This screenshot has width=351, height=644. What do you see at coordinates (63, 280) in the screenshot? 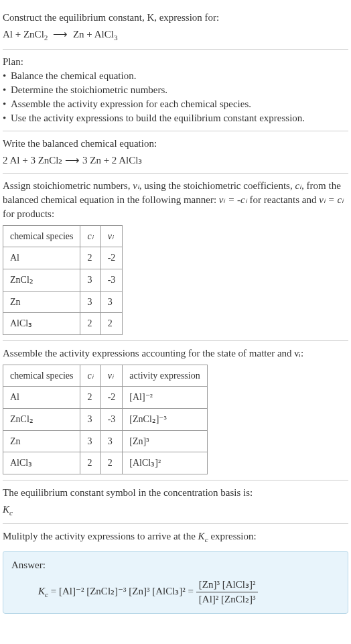
I see `table-row: ZnCl₂ 3 -3` at bounding box center [63, 280].